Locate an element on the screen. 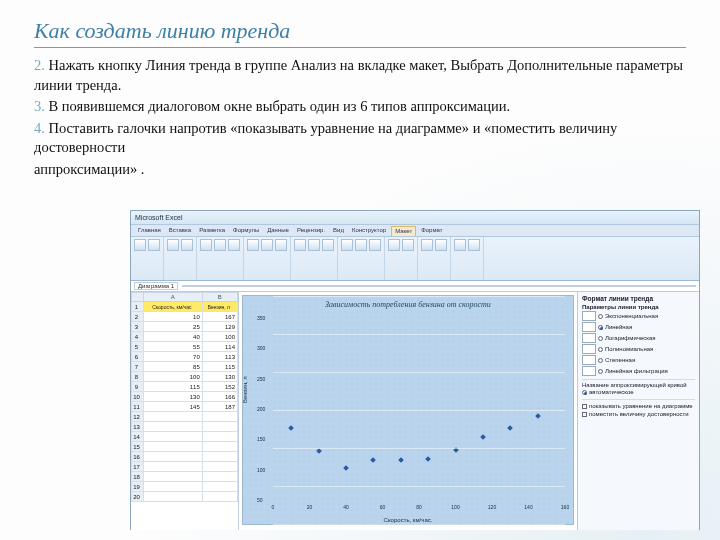  y-tick: 350 is located at coordinates (261, 318).